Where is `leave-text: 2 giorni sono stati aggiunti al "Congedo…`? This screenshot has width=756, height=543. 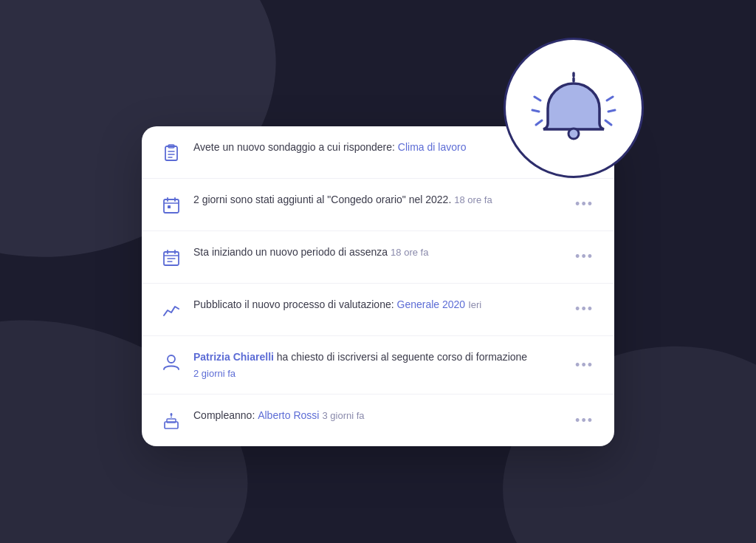 leave-text: 2 giorni sono stati aggiunti al "Congedo… is located at coordinates (322, 199).